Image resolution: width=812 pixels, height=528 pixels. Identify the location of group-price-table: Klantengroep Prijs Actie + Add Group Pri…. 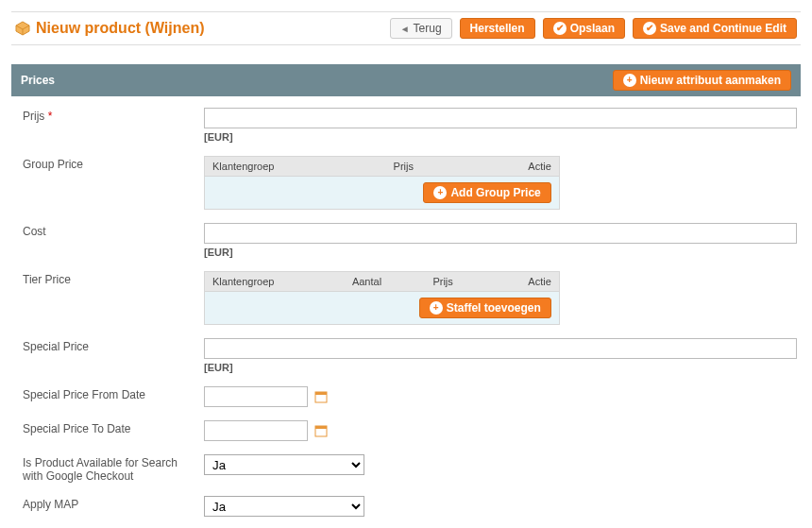
(381, 183).